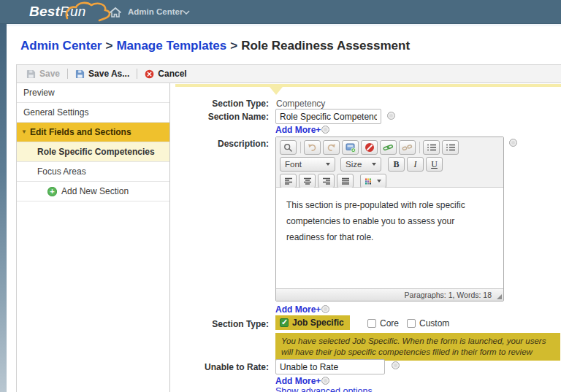  I want to click on save-as-icon, so click(80, 74).